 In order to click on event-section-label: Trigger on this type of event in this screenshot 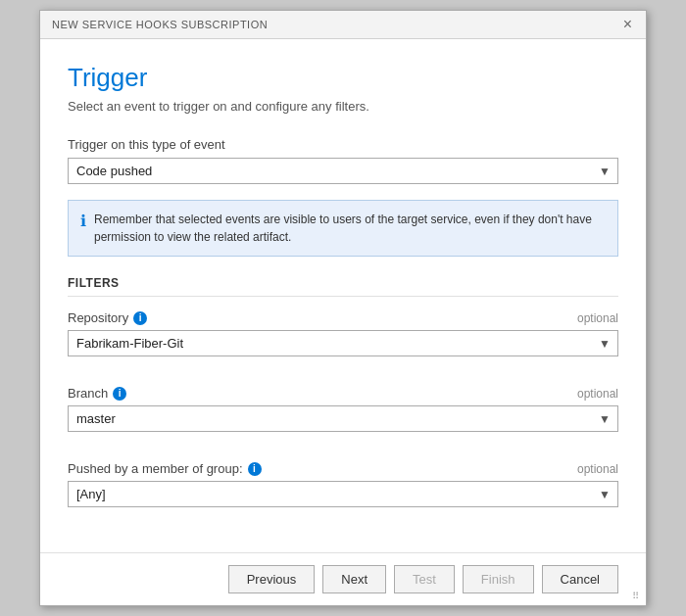, I will do `click(343, 145)`.